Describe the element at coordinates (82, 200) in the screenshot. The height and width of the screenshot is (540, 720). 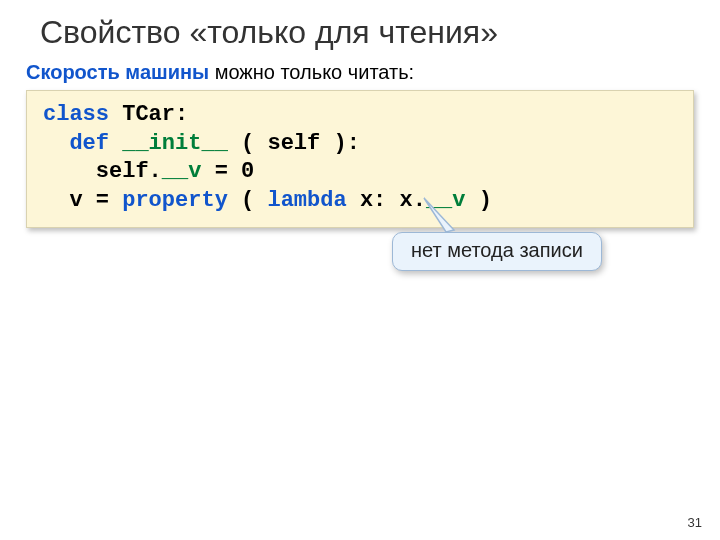
I see `code-text: v =` at that location.